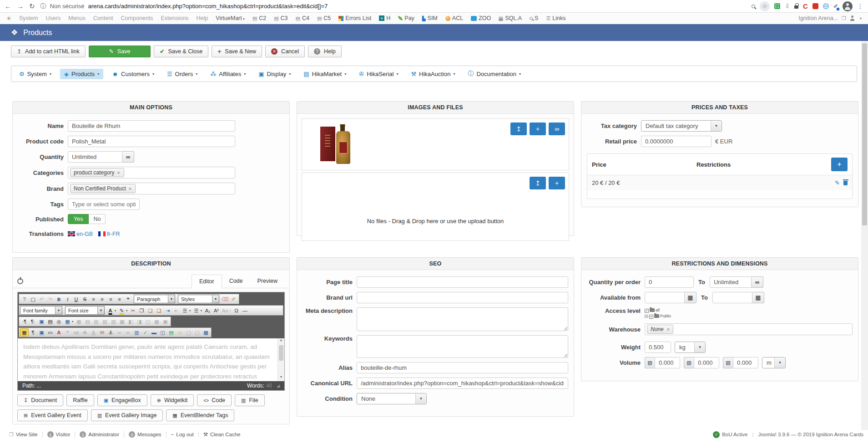  What do you see at coordinates (864, 235) in the screenshot?
I see `page-scrollbar` at bounding box center [864, 235].